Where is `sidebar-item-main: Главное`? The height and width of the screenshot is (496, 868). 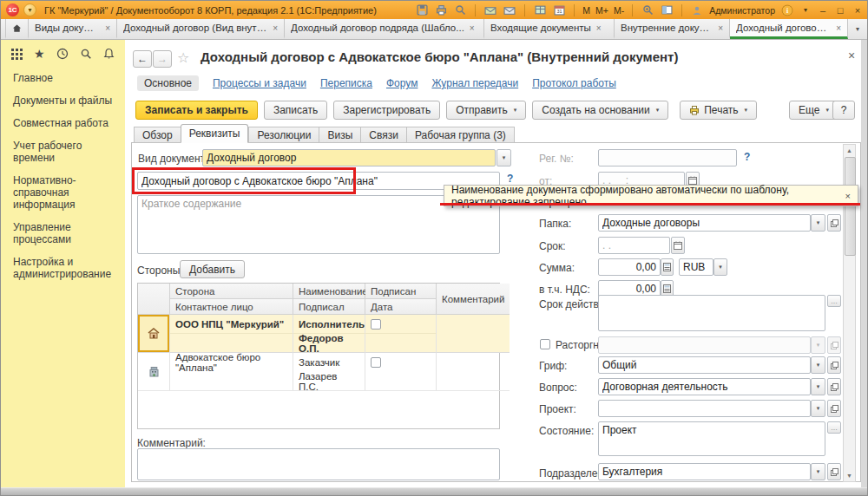 sidebar-item-main: Главное is located at coordinates (66, 78).